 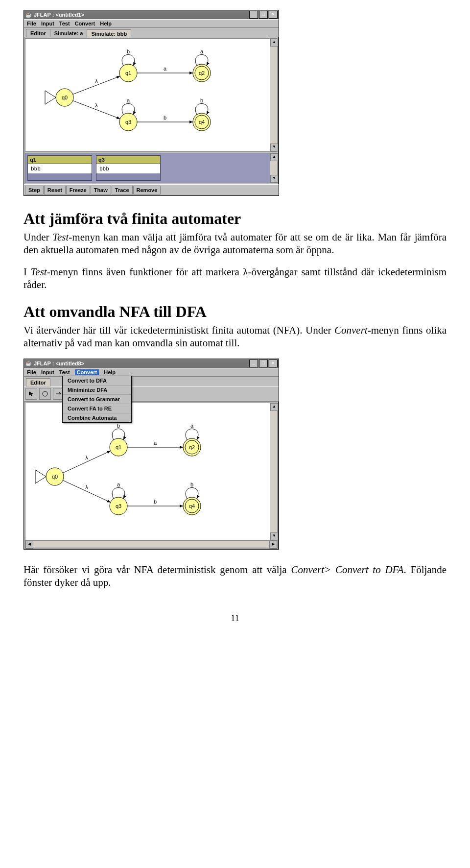 What do you see at coordinates (151, 363) in the screenshot?
I see `titlebar: ☕ JFLAP : <untitled8> _ □ ×` at bounding box center [151, 363].